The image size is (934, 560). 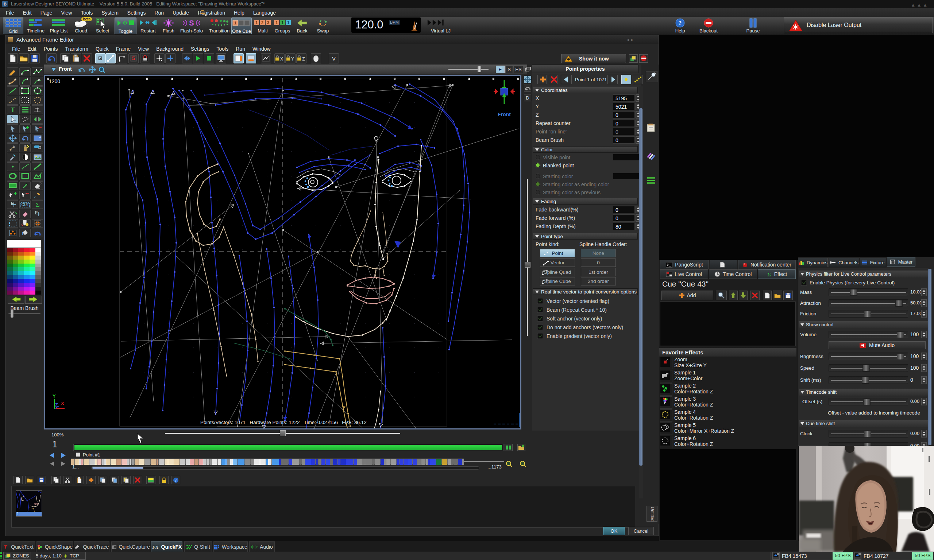 What do you see at coordinates (262, 23) in the screenshot?
I see `svg-text: 2` at bounding box center [262, 23].